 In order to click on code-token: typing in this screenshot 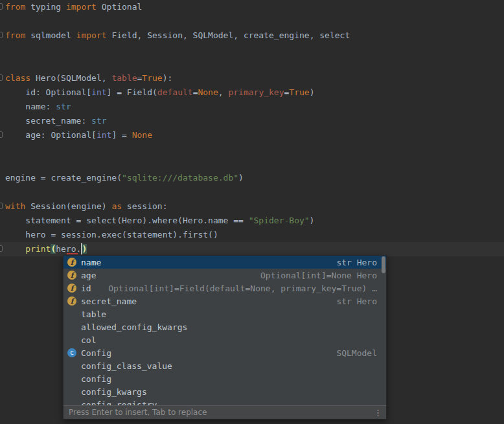, I will do `click(45, 6)`.